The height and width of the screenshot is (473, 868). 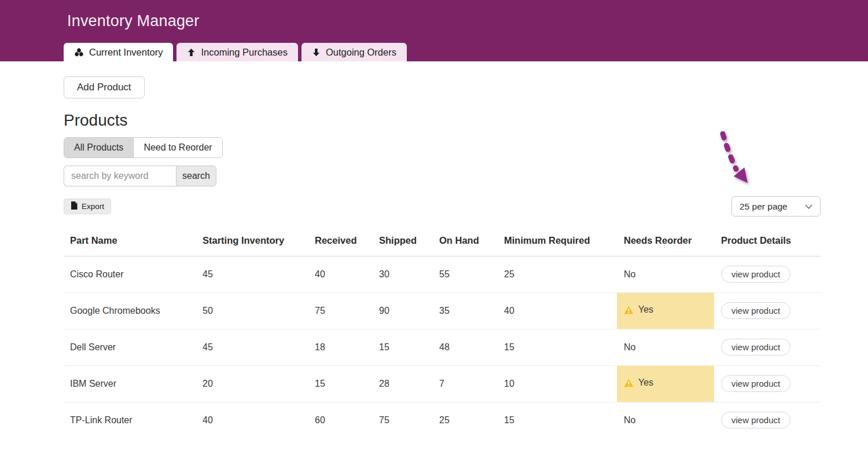 What do you see at coordinates (361, 52) in the screenshot?
I see `tab-label: Outgoing Orders` at bounding box center [361, 52].